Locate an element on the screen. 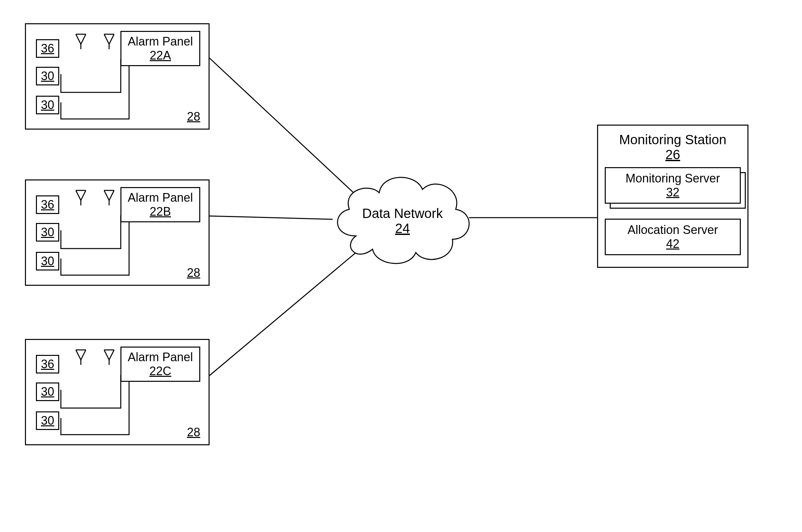 The image size is (802, 532). allocation-server-box: Allocation Server 42 is located at coordinates (673, 237).